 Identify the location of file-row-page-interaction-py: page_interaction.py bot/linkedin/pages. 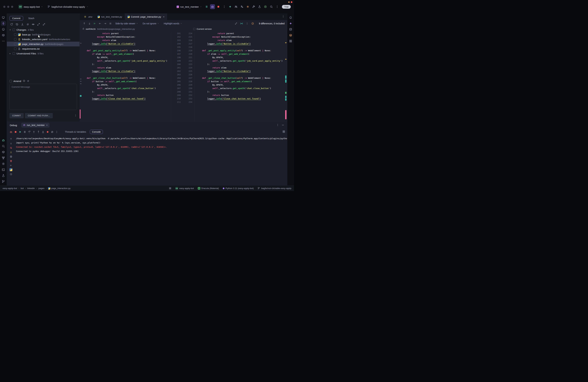
(43, 44).